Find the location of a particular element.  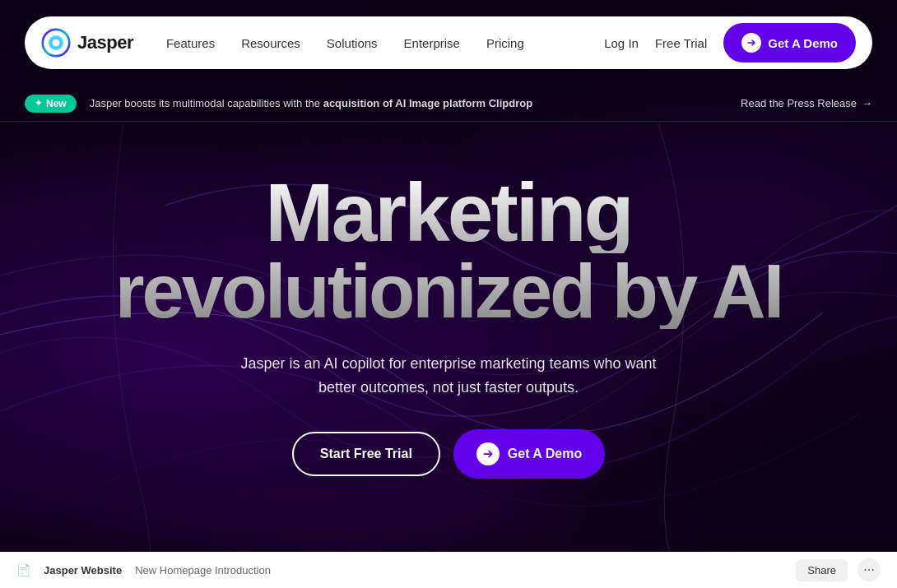

hero-title-line1: Marketing is located at coordinates (449, 212).